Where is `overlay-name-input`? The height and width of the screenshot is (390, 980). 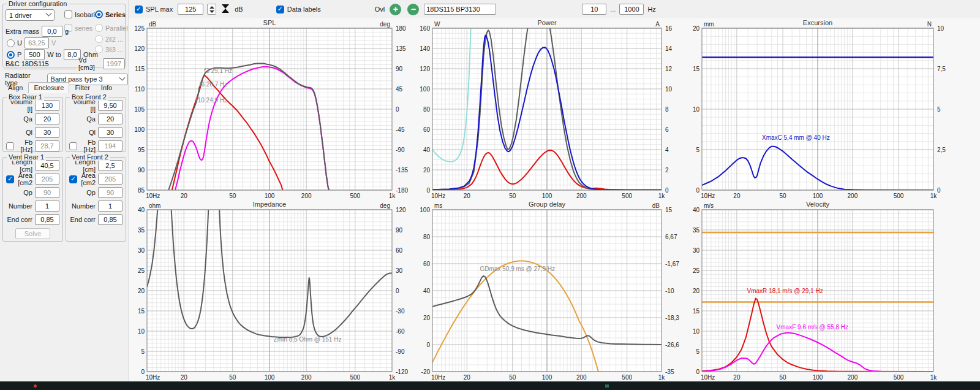 overlay-name-input is located at coordinates (460, 9).